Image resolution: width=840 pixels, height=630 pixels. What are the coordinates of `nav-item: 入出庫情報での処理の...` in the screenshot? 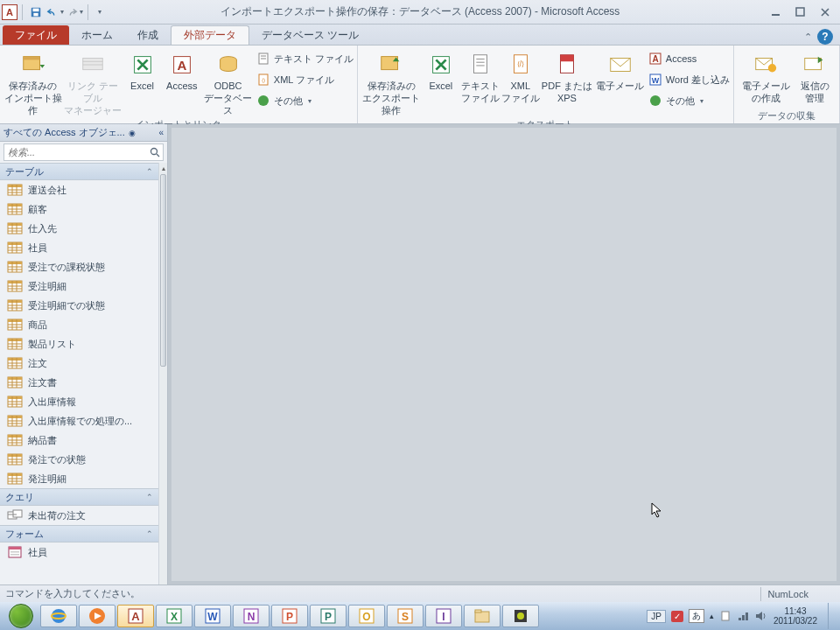 It's located at (79, 421).